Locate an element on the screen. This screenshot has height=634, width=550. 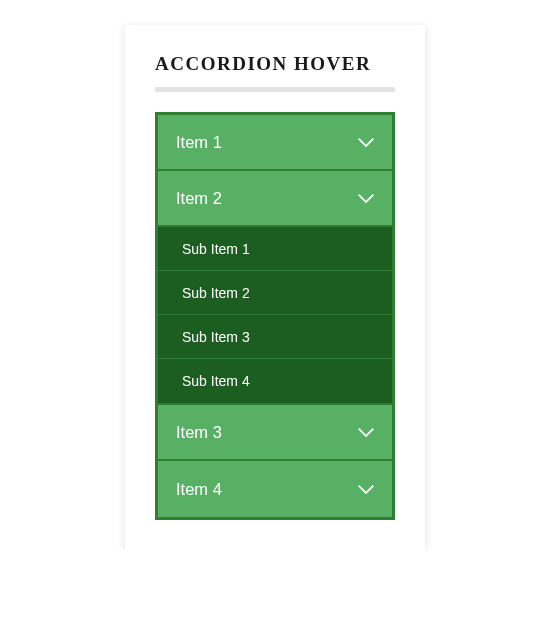
divider is located at coordinates (275, 90).